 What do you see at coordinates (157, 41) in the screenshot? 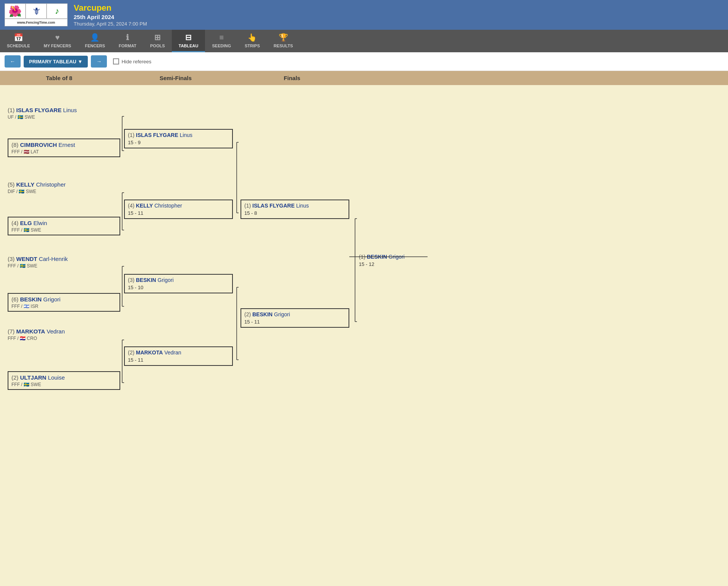
I see `nav-pools: ⊞ POOLS` at bounding box center [157, 41].